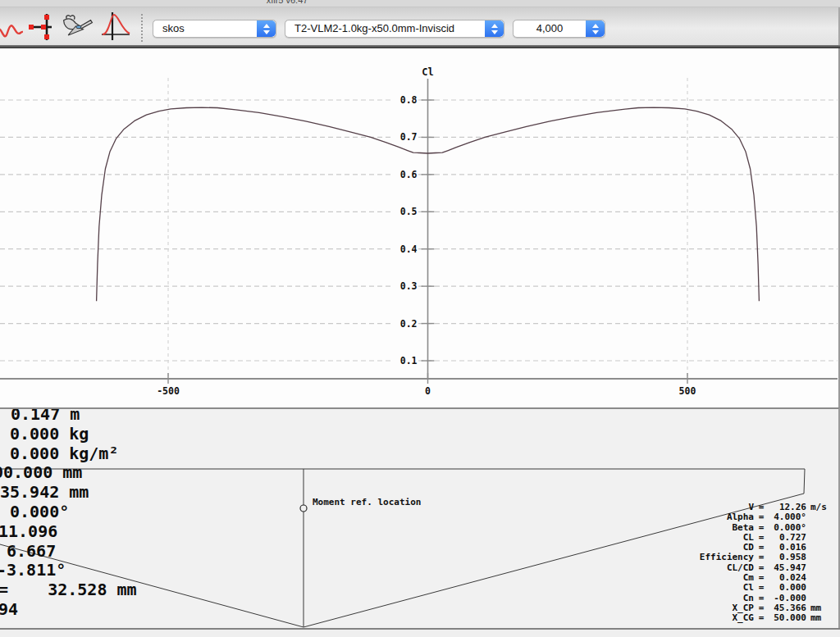 The width and height of the screenshot is (840, 637). What do you see at coordinates (116, 26) in the screenshot?
I see `lift-distribution-icon` at bounding box center [116, 26].